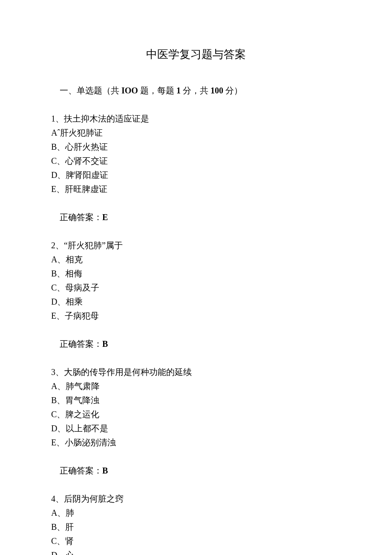  I want to click on section-per: 1, so click(179, 90).